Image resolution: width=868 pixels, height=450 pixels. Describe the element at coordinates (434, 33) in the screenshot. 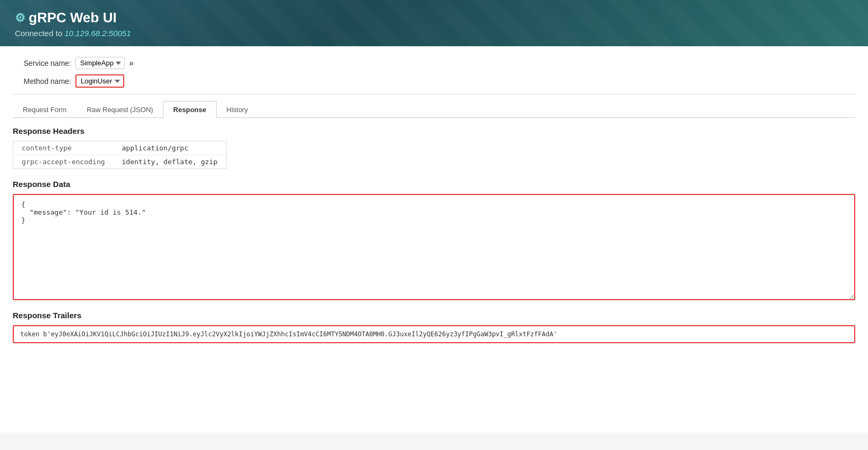

I see `connection-status: Connected to 10.129.68.2:50051` at that location.